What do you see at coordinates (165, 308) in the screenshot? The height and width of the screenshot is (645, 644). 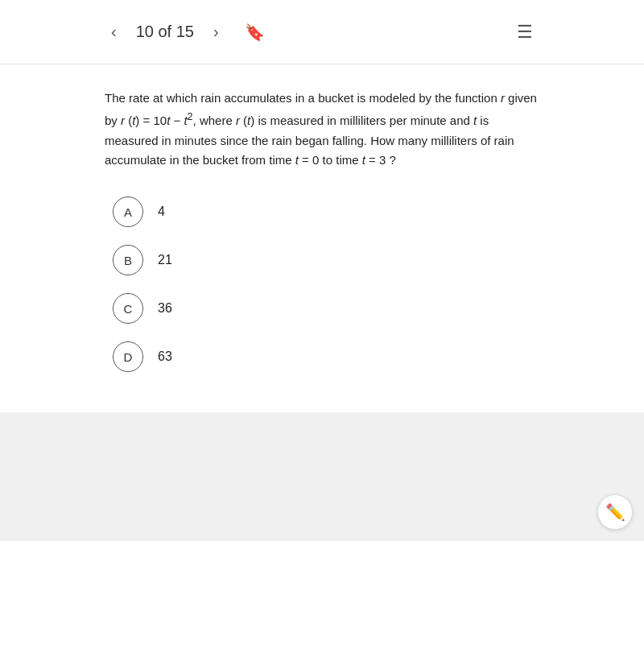 I see `option-c-value: 36` at bounding box center [165, 308].